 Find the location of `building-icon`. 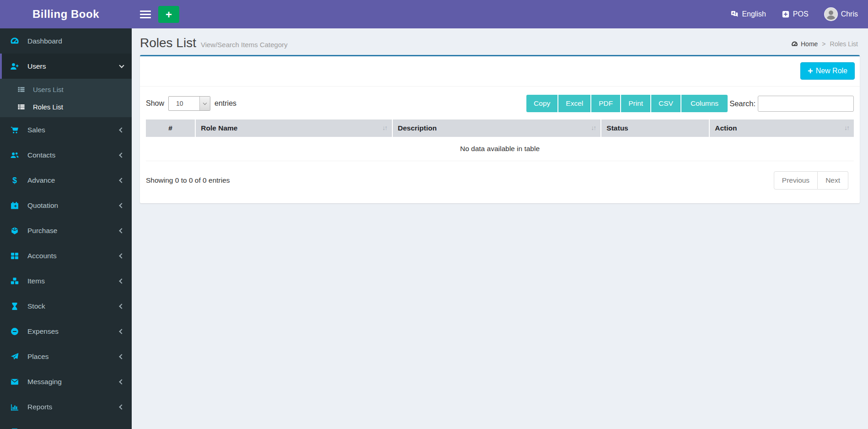

building-icon is located at coordinates (16, 428).